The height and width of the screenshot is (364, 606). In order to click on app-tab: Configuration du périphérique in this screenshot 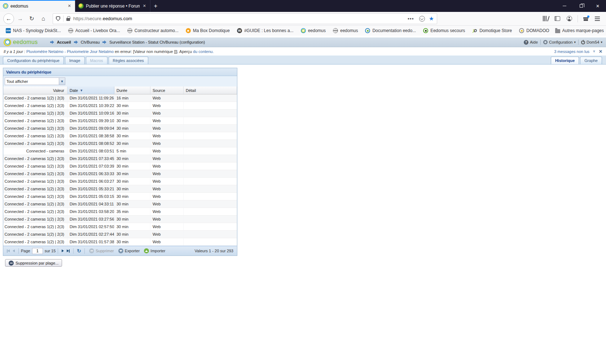, I will do `click(33, 61)`.